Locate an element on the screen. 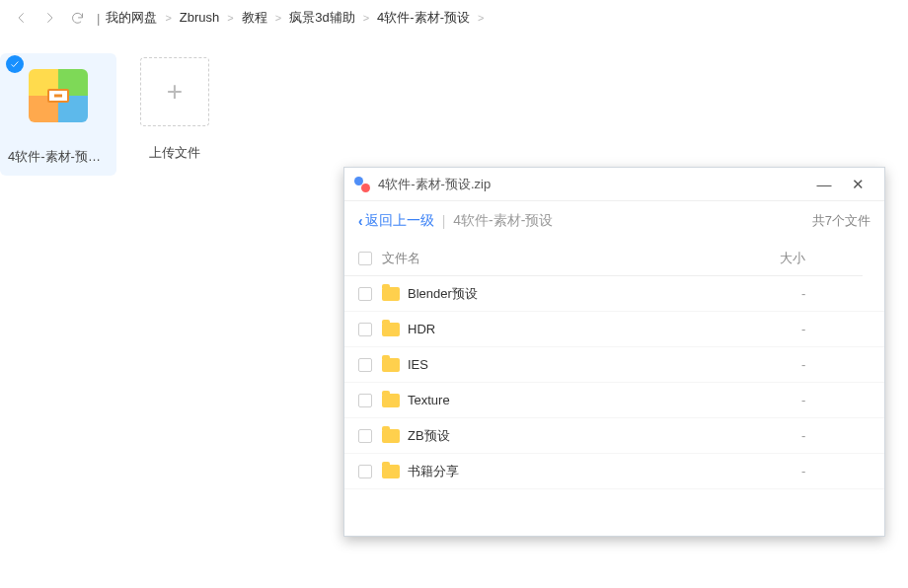 The width and height of the screenshot is (908, 588). upload-tile-label: 上传文件 is located at coordinates (175, 153).